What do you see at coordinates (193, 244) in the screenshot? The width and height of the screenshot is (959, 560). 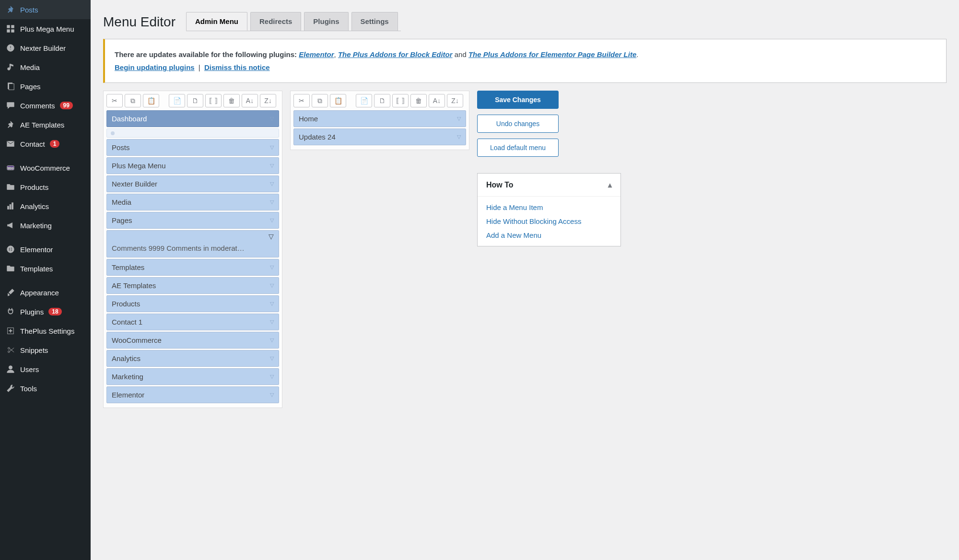 I see `menu-item-comments: ▽Comments 9999 Comments in moderat…` at bounding box center [193, 244].